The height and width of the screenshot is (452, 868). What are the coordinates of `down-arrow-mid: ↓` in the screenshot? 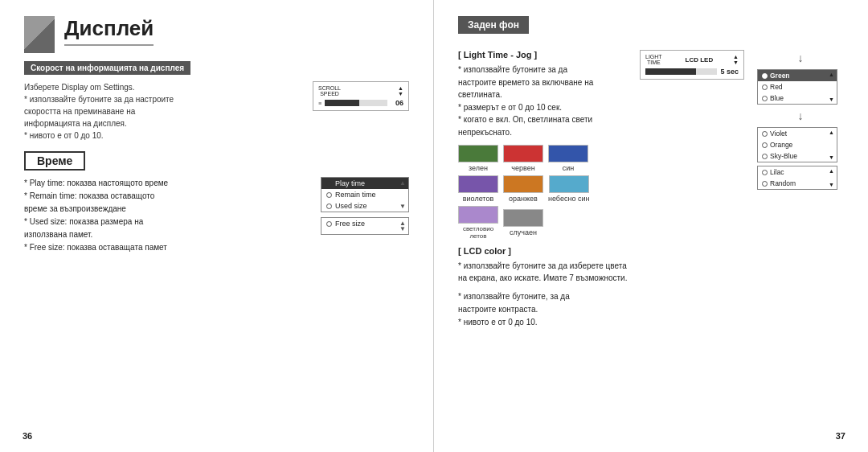 It's located at (800, 116).